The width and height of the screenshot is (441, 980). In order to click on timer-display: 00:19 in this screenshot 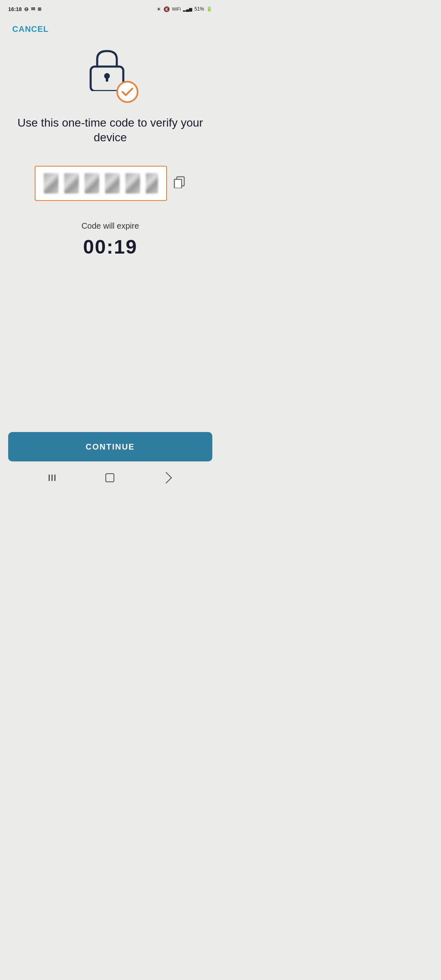, I will do `click(110, 247)`.